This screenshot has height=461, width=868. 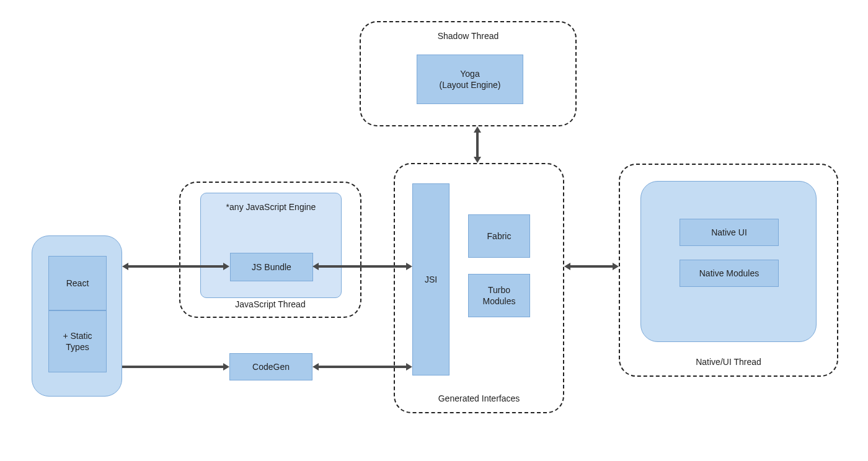 What do you see at coordinates (271, 245) in the screenshot?
I see `any-js-engine-container: *any JavaScript Engine JS Bundle` at bounding box center [271, 245].